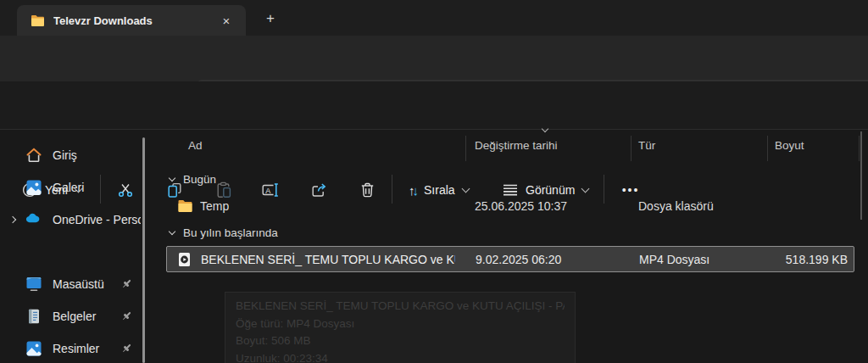  Describe the element at coordinates (400, 307) in the screenshot. I see `tooltip-title: BEKLENEN SERİ_ TEMU TOPLU KARGO ve KUTU …` at that location.